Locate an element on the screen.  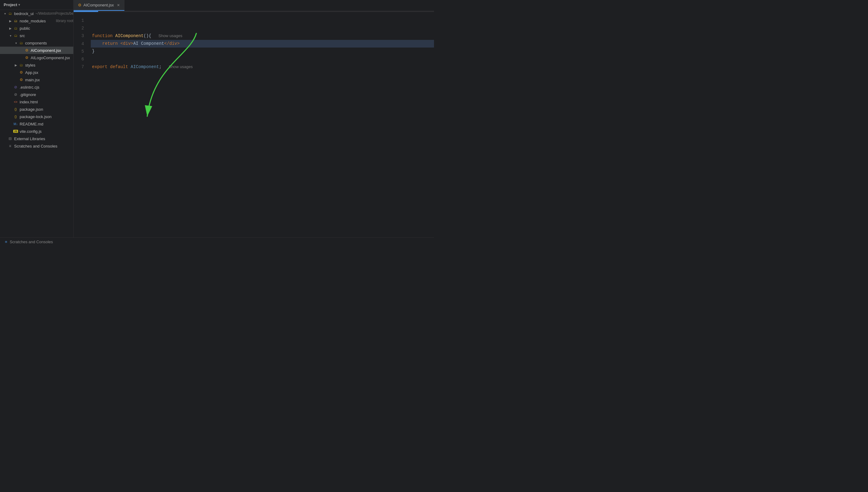
tree-label-extlibs: External Libraries is located at coordinates (44, 139).